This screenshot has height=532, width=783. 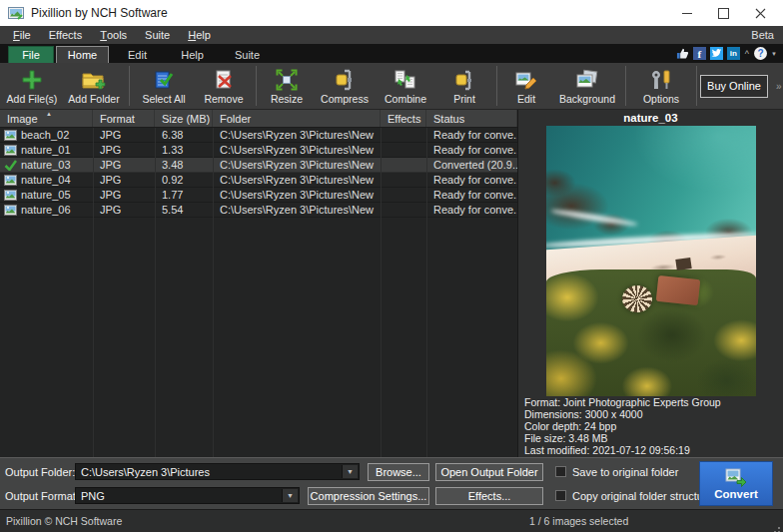 What do you see at coordinates (723, 14) in the screenshot?
I see `maximize-icon` at bounding box center [723, 14].